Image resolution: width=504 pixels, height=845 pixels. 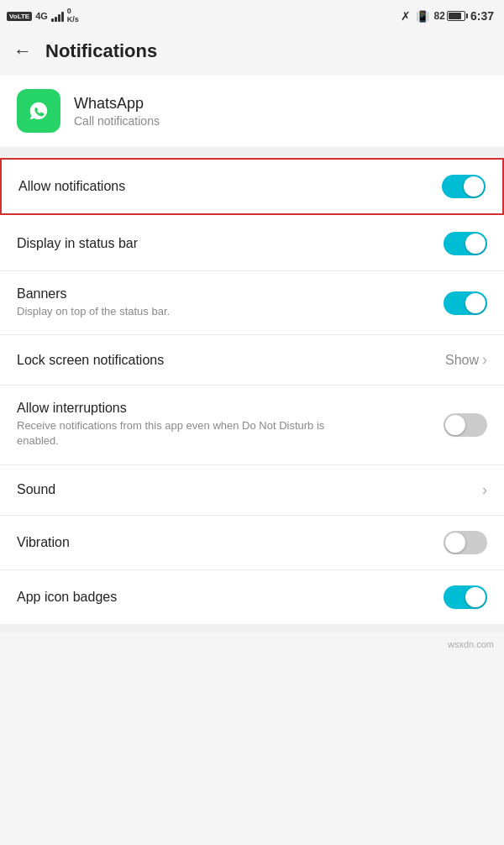 I want to click on battery-fill, so click(x=455, y=16).